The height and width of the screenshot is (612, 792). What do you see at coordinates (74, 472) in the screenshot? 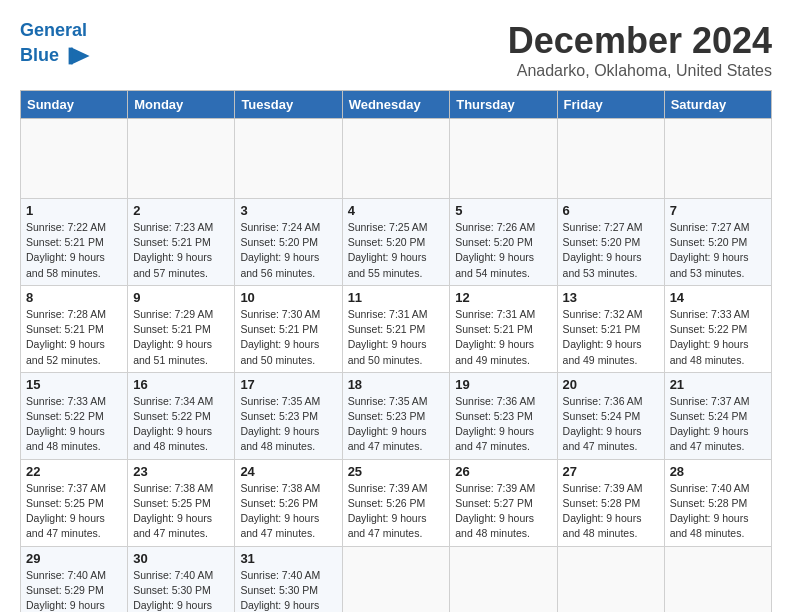
I see `day-number: 22` at bounding box center [74, 472].